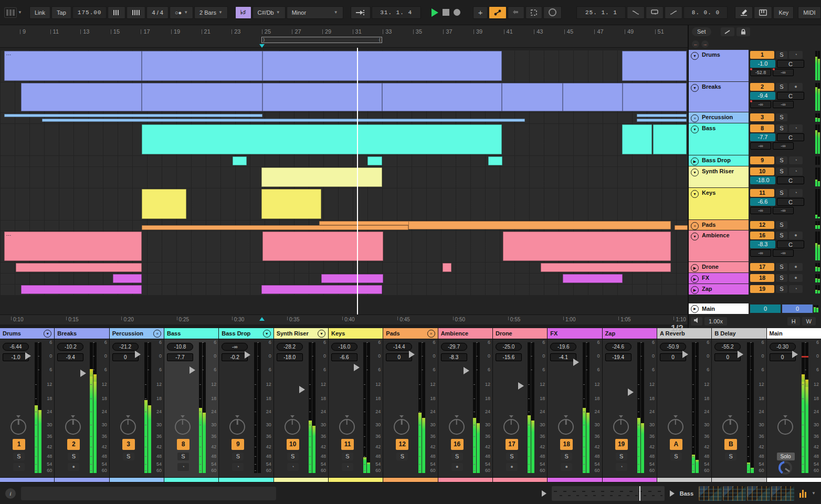  Describe the element at coordinates (755, 118) in the screenshot. I see `track-header-percussion: ≡Percussion3S` at that location.